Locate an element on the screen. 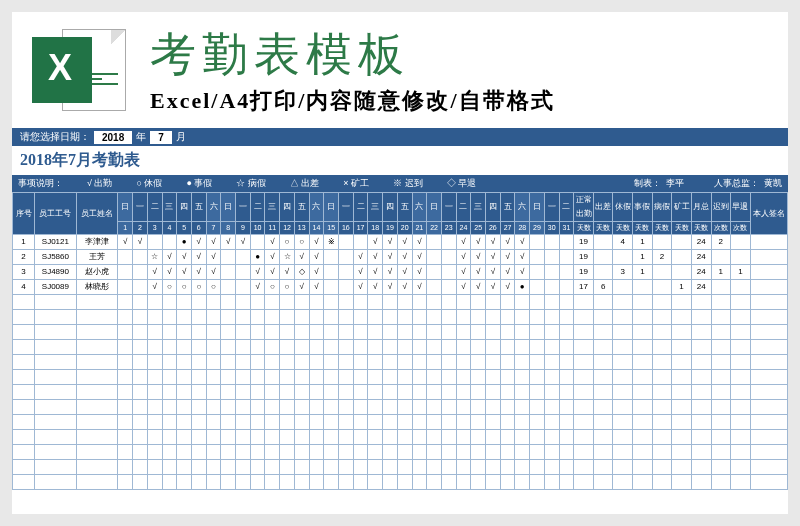 The image size is (800, 526). cell-signature is located at coordinates (768, 258).